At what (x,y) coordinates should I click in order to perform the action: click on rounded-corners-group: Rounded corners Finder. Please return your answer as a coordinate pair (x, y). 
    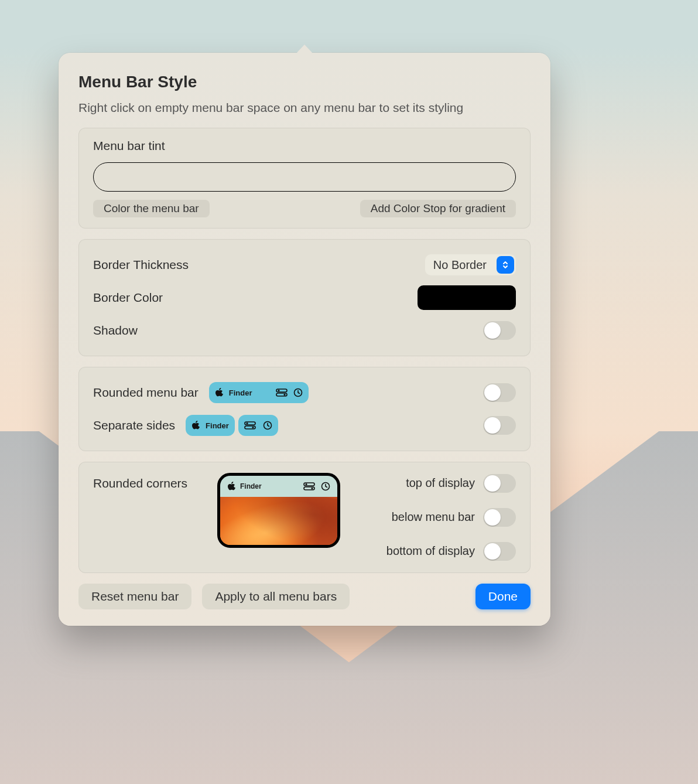
    Looking at the image, I should click on (304, 517).